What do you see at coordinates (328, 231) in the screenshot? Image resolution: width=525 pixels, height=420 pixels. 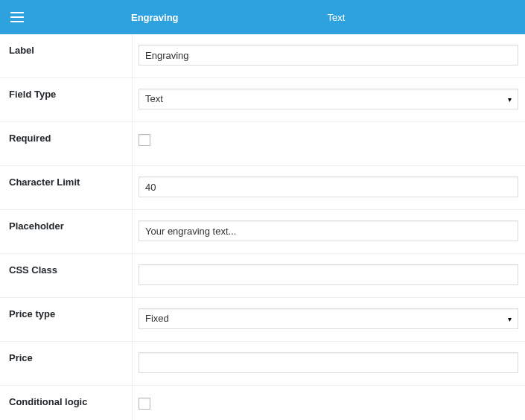 I see `placeholder-input` at bounding box center [328, 231].